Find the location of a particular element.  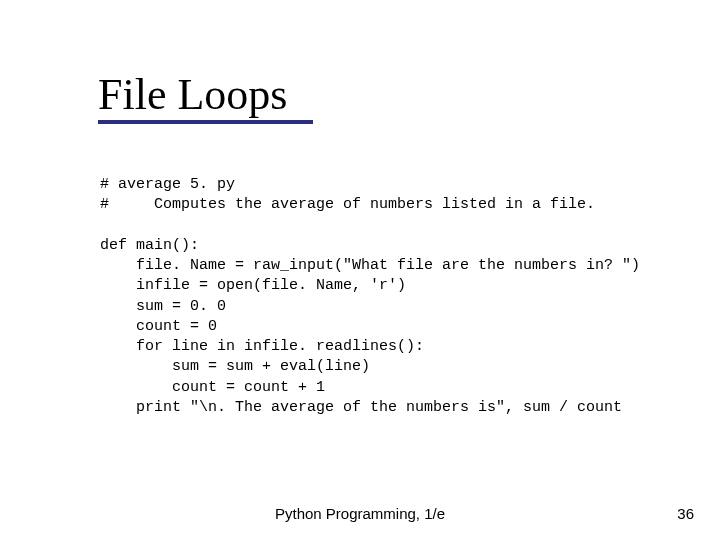

slide-number: 36 is located at coordinates (686, 514).